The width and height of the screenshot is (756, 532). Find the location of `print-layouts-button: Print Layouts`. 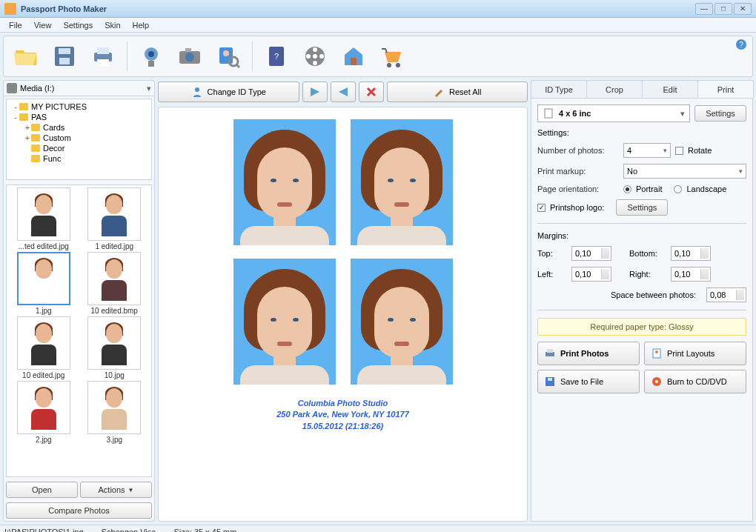

print-layouts-button: Print Layouts is located at coordinates (695, 353).